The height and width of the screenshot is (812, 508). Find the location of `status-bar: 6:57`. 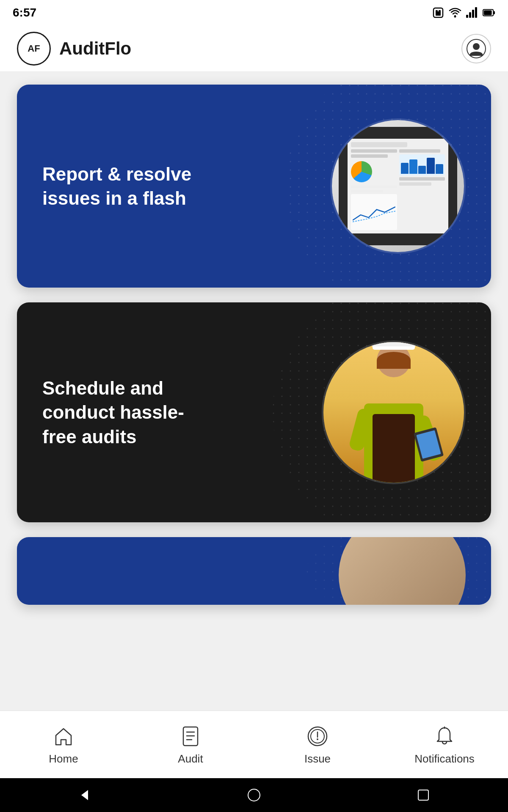

status-bar: 6:57 is located at coordinates (254, 13).